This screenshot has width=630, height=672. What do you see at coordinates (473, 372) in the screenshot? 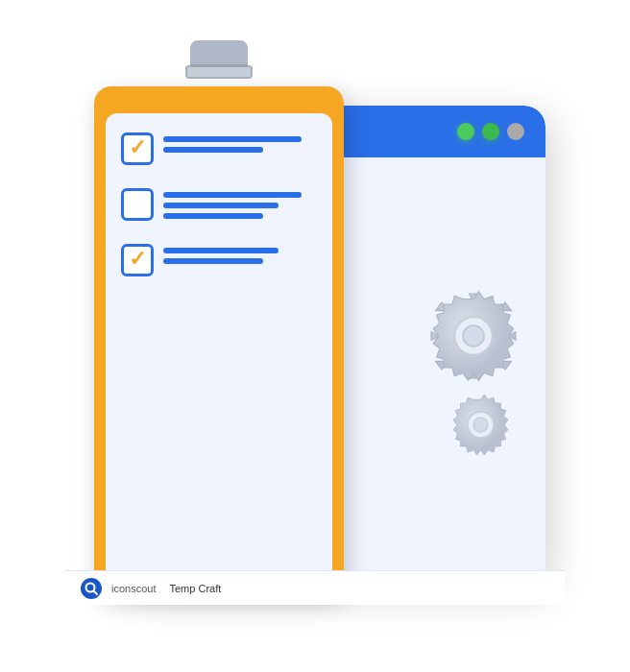
I see `gear-container` at bounding box center [473, 372].